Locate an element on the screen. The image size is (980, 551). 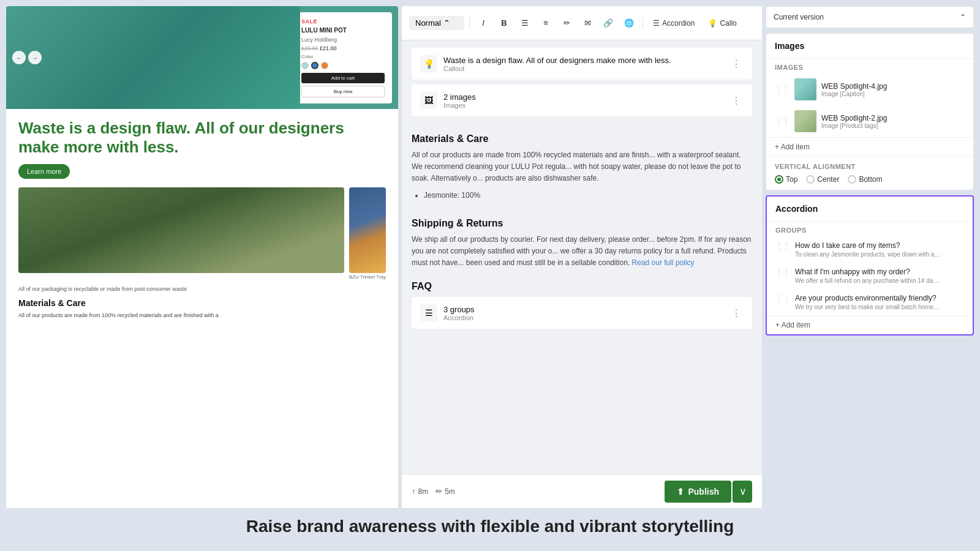
bold-button: B is located at coordinates (504, 23).